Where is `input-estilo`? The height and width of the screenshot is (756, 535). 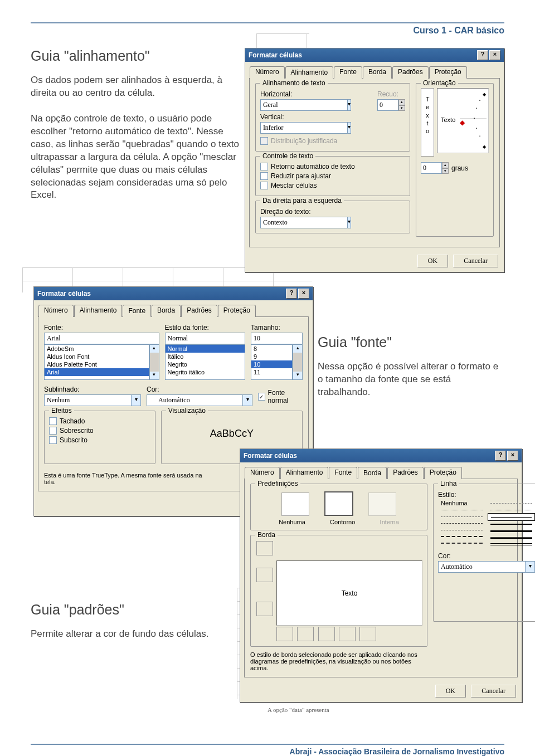
input-estilo is located at coordinates (205, 339).